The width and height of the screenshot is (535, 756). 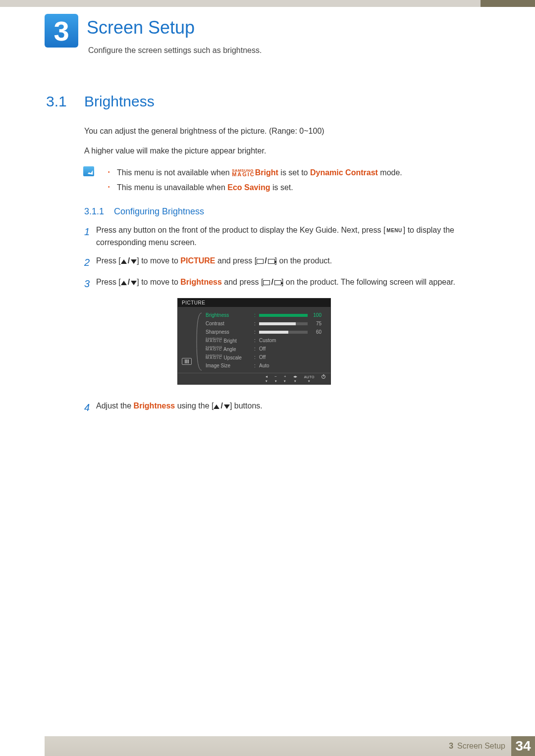 I want to click on subsection-number: 3.1.1, so click(x=94, y=212).